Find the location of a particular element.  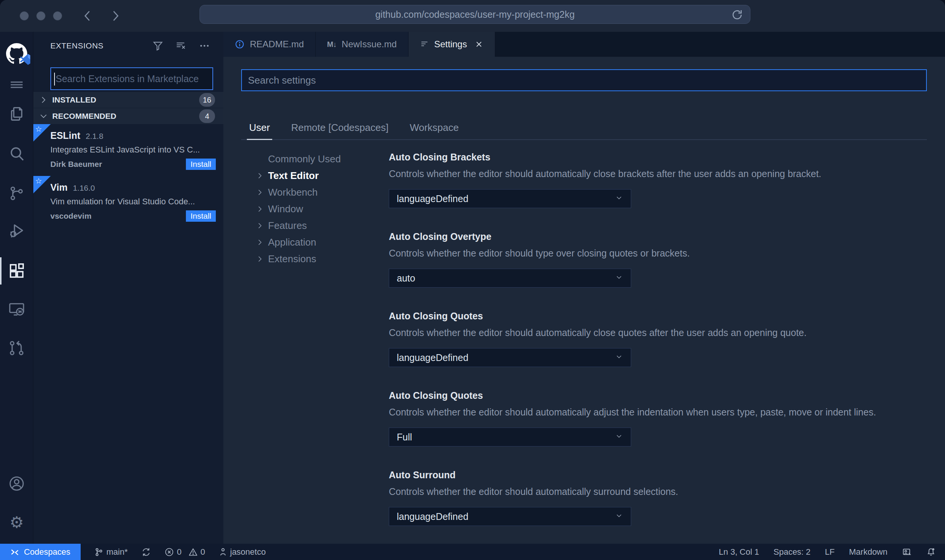

feedback-icon is located at coordinates (907, 552).